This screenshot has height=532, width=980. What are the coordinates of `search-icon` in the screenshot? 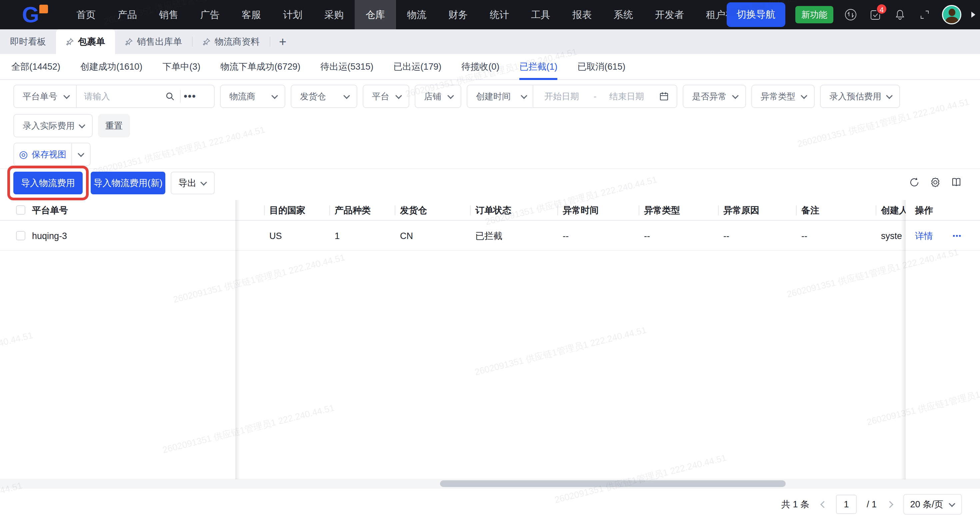 It's located at (170, 96).